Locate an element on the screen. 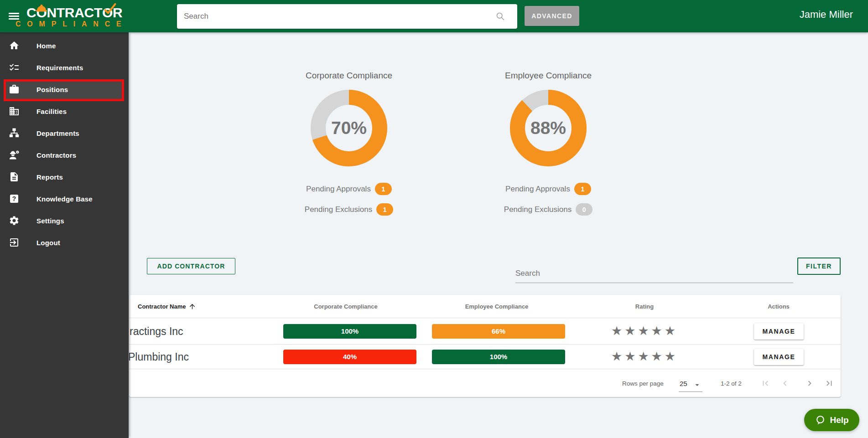 This screenshot has width=868, height=438. help-button: Help is located at coordinates (832, 420).